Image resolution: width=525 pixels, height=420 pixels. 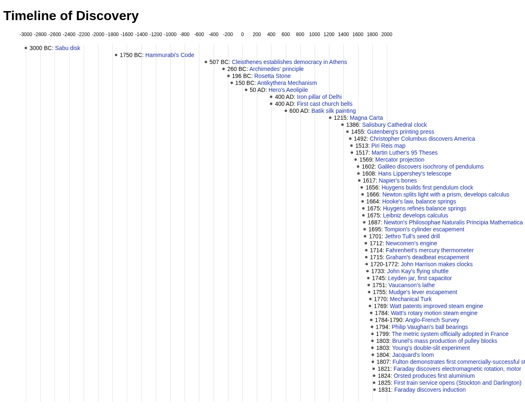 What do you see at coordinates (214, 34) in the screenshot?
I see `axis-tick: -400` at bounding box center [214, 34].